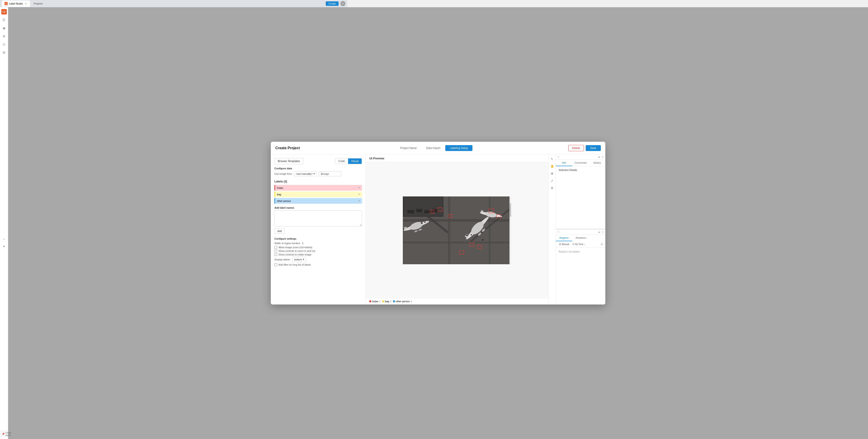 The width and height of the screenshot is (868, 439). I want to click on code-toggle-btn: Code, so click(341, 161).